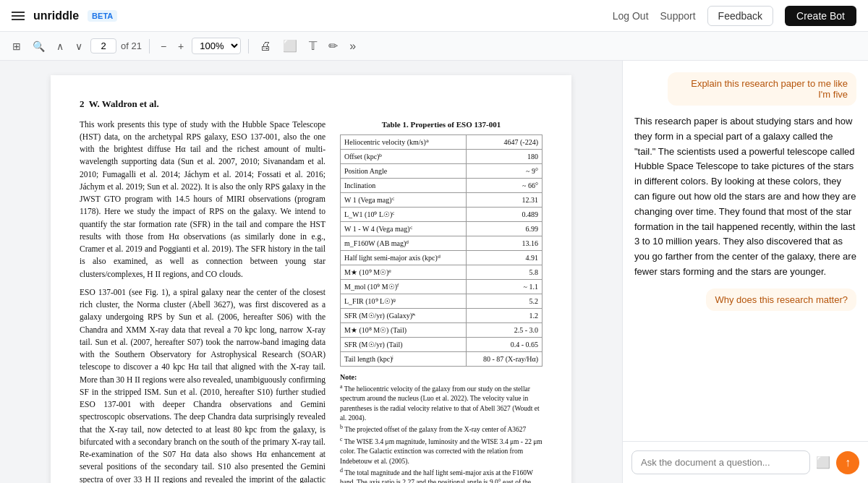  What do you see at coordinates (39, 46) in the screenshot?
I see `search-button: 🔍` at bounding box center [39, 46].